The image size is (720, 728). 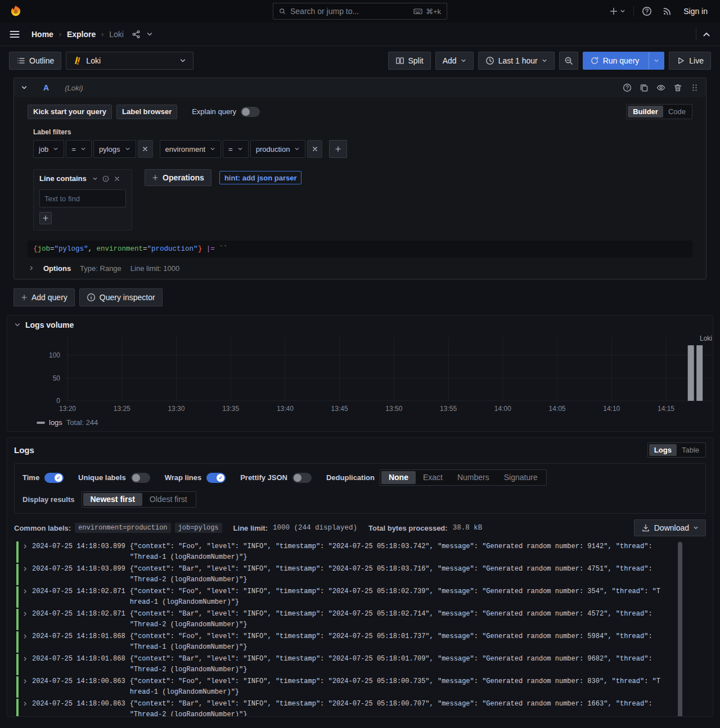 What do you see at coordinates (360, 268) in the screenshot?
I see `query-options-row: Options Type: Range Line limit: 1000` at bounding box center [360, 268].